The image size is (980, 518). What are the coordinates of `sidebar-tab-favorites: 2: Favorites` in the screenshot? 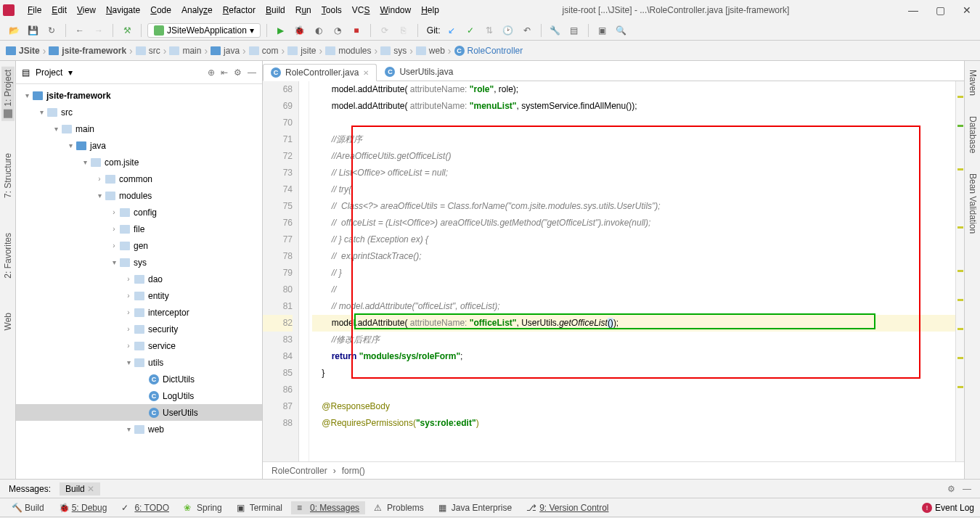 It's located at (8, 255).